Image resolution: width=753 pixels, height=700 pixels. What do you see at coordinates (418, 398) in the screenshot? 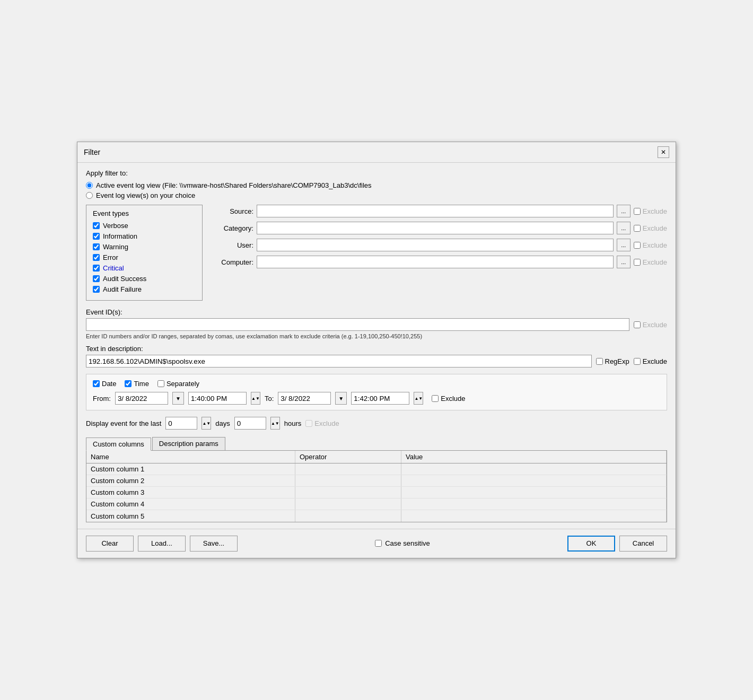
I see `to-time-spinner: ▲▼` at bounding box center [418, 398].